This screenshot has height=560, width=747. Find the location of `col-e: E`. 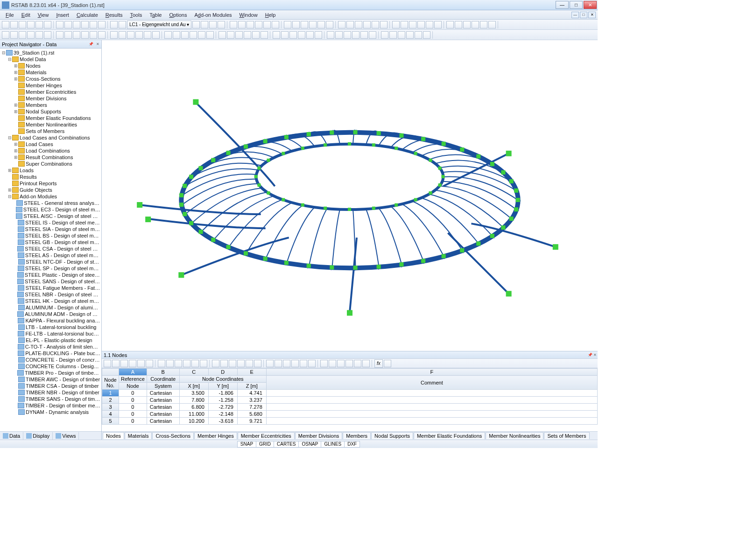

col-e: E is located at coordinates (252, 372).